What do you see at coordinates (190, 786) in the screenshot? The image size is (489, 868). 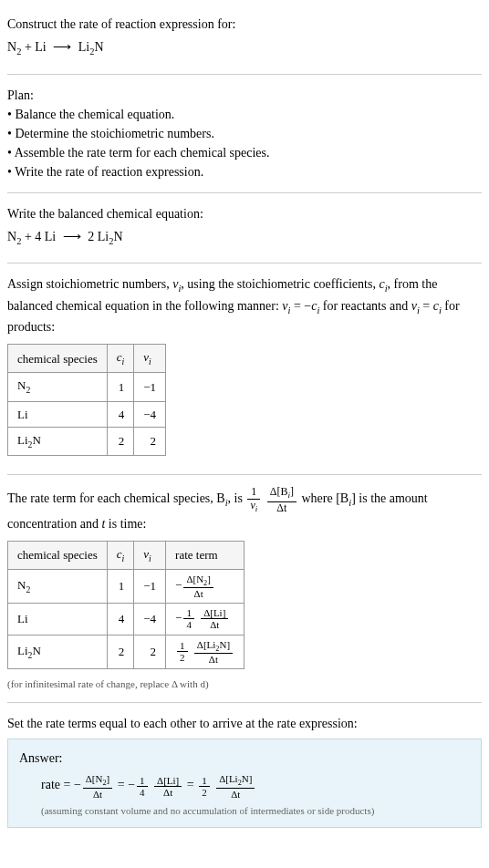 I see `eq2: =` at bounding box center [190, 786].